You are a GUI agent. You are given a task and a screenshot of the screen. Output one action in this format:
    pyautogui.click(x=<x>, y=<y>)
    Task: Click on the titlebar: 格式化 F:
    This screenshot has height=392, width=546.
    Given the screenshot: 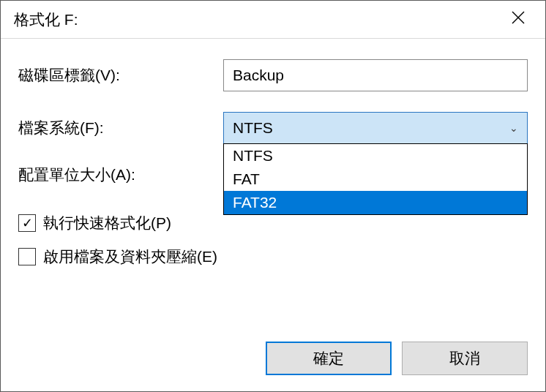 What is the action you would take?
    pyautogui.click(x=273, y=20)
    